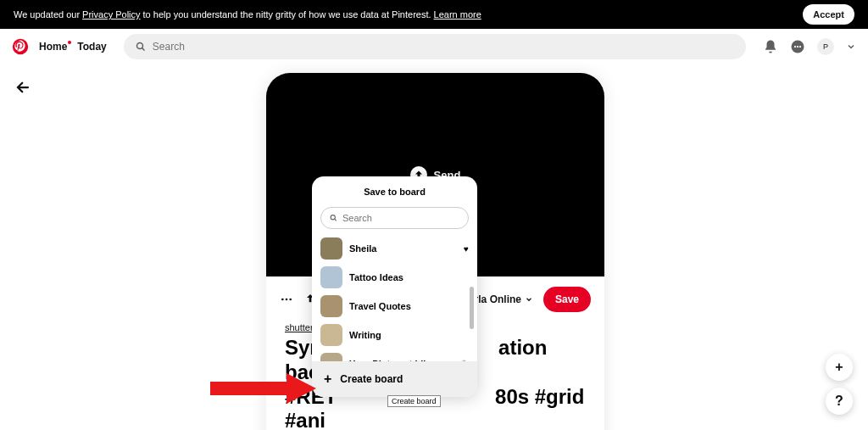  I want to click on learn-more-link: Learn more, so click(458, 14).